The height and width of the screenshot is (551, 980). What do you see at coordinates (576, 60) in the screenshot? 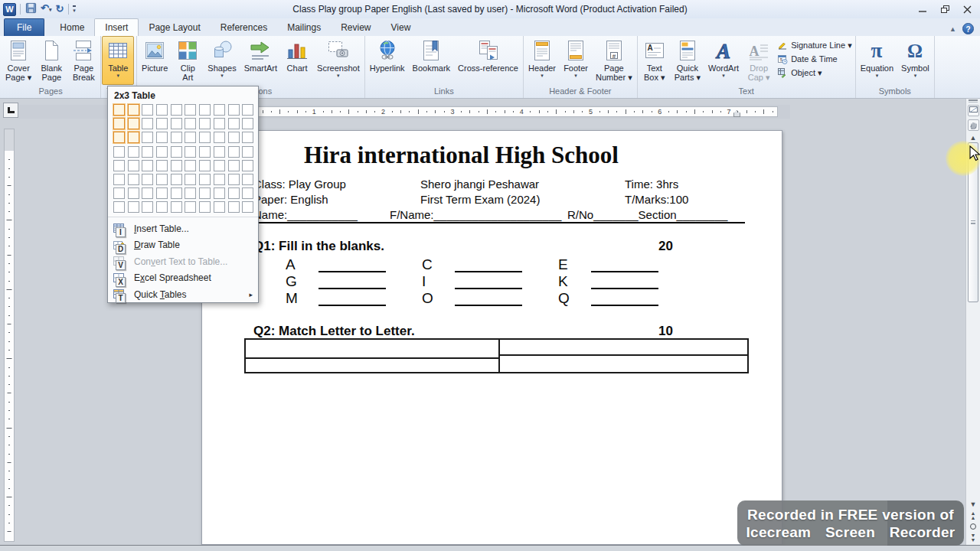
I see `ribbon-button-footer: Footer▾` at bounding box center [576, 60].